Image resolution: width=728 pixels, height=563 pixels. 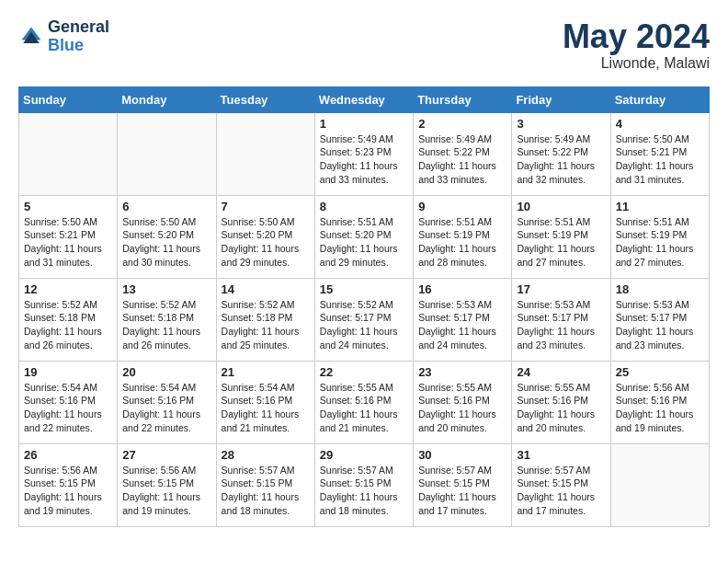 I want to click on header-row: SundayMondayTuesdayWednesdayThursdayFrid…, so click(x=364, y=99).